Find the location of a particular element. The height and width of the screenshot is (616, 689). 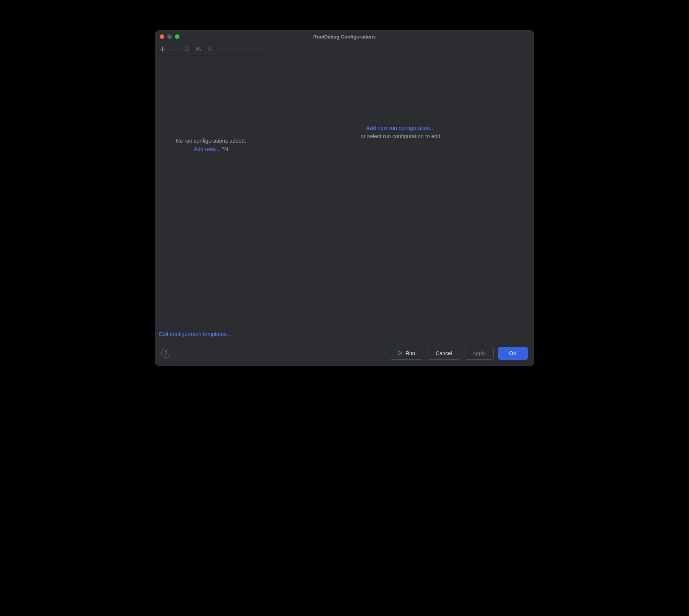

footer: ? Run Cancel Apply OK is located at coordinates (344, 354).